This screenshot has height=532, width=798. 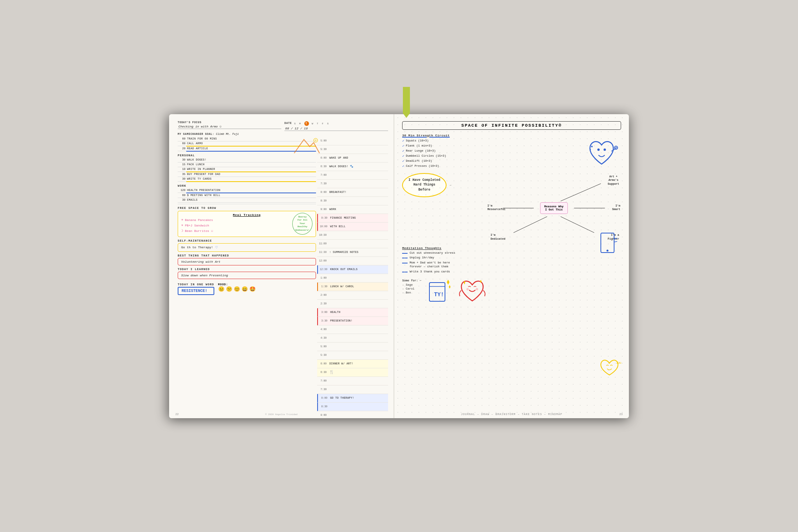 I want to click on gamechanger-row: MY GAMECHANGER GOAL: Climb Mt. Fuji, so click(x=283, y=134).